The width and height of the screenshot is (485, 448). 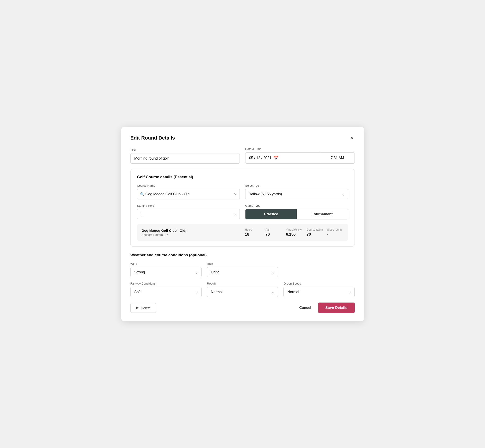 What do you see at coordinates (242, 284) in the screenshot?
I see `rough-label: Rough` at bounding box center [242, 284].